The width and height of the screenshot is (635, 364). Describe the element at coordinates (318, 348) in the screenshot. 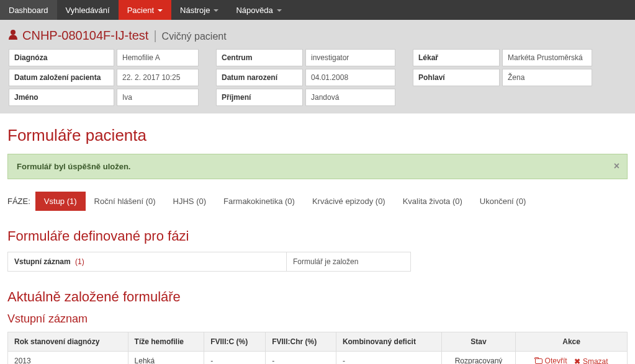

I see `entry-records-table: Rok stanovení diagnózy Tíže hemofilie FV…` at that location.